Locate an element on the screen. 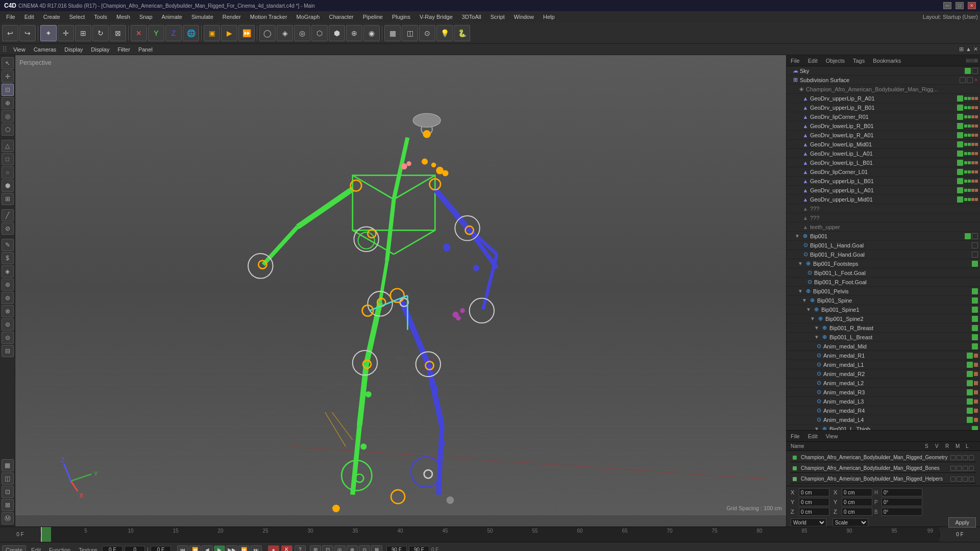 The image size is (980, 551). transport-question: ? is located at coordinates (300, 548).